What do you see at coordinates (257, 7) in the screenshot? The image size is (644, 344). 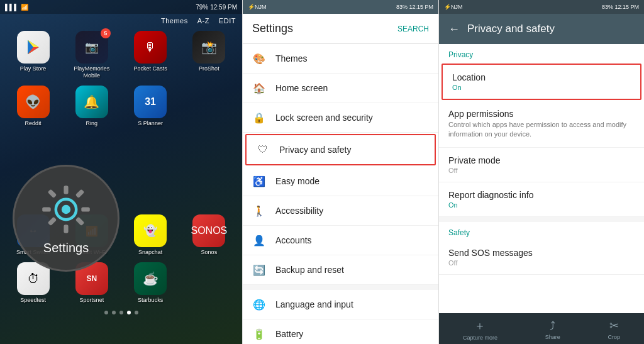 I see `bt-icon: ⚡NJM` at bounding box center [257, 7].